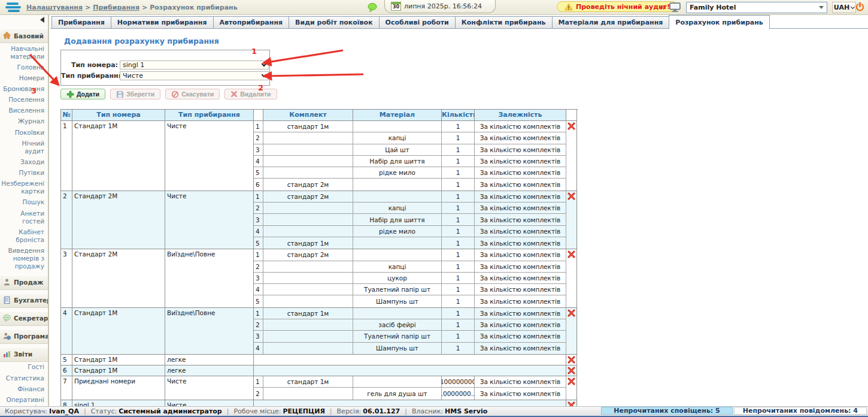 This screenshot has height=417, width=868. I want to click on subrow-number-cell: 2, so click(259, 267).